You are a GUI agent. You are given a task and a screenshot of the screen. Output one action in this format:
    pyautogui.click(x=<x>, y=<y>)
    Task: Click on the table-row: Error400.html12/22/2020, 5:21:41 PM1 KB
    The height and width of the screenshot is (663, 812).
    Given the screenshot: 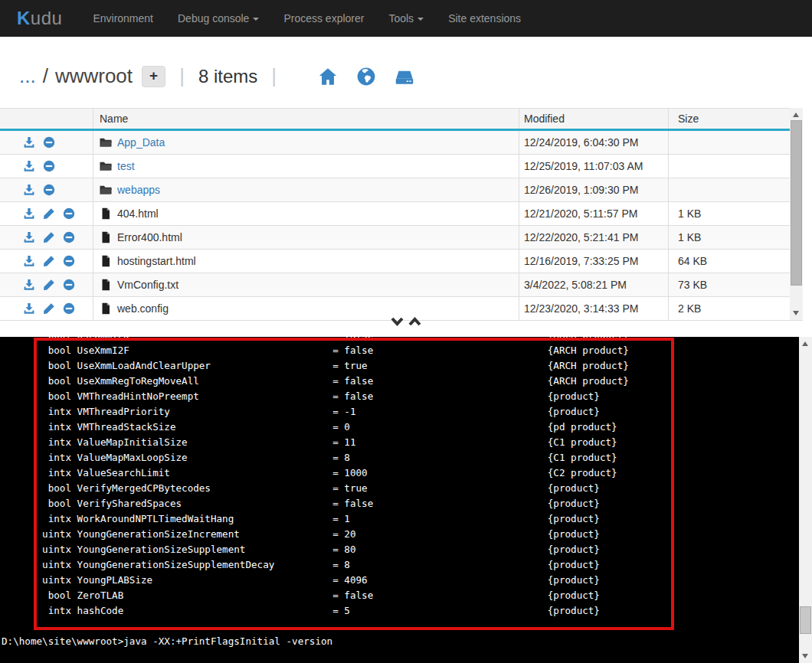 What is the action you would take?
    pyautogui.click(x=401, y=237)
    